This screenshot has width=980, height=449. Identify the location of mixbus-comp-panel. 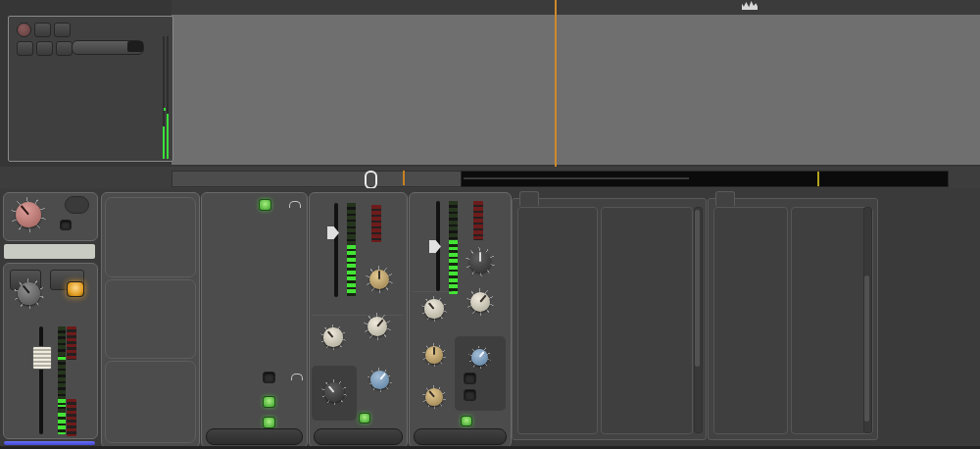
(359, 320).